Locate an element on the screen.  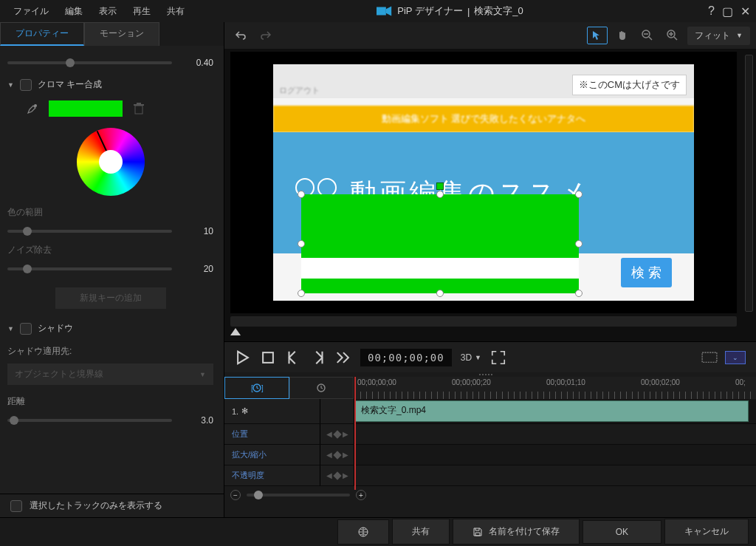
redo-icon is located at coordinates (266, 35).